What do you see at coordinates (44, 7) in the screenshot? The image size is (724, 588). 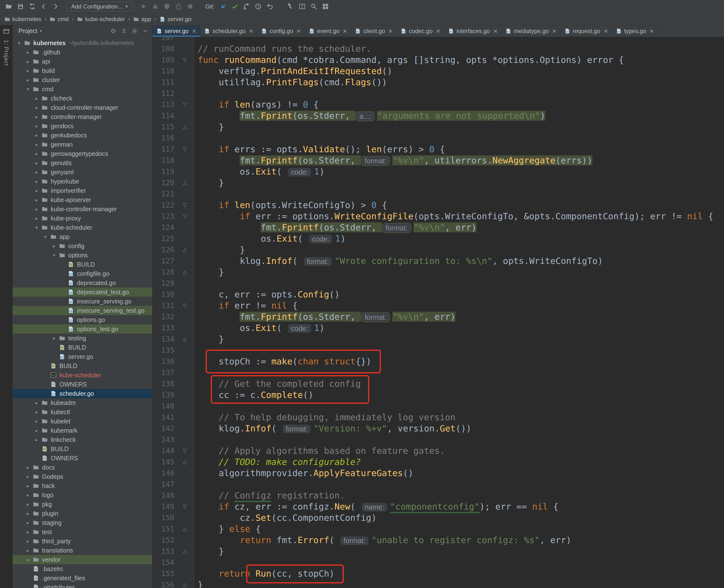 I see `back-icon` at bounding box center [44, 7].